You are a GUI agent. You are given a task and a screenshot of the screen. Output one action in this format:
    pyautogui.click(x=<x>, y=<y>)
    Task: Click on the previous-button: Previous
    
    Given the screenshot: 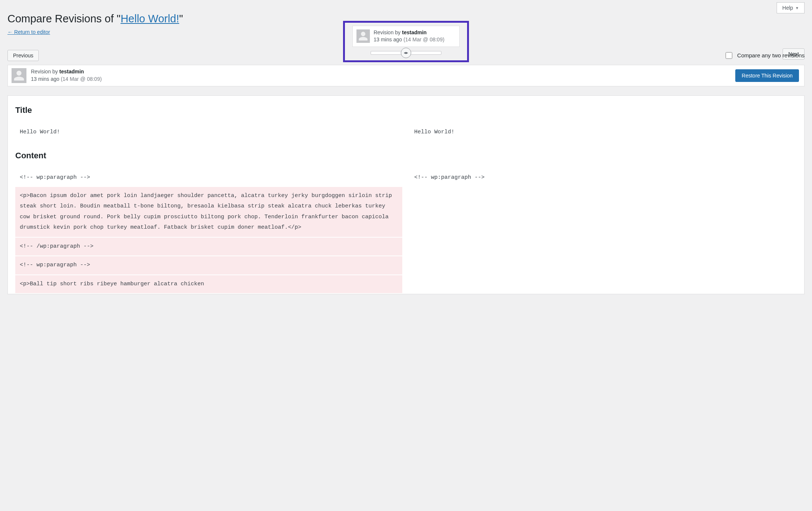 What is the action you would take?
    pyautogui.click(x=23, y=55)
    